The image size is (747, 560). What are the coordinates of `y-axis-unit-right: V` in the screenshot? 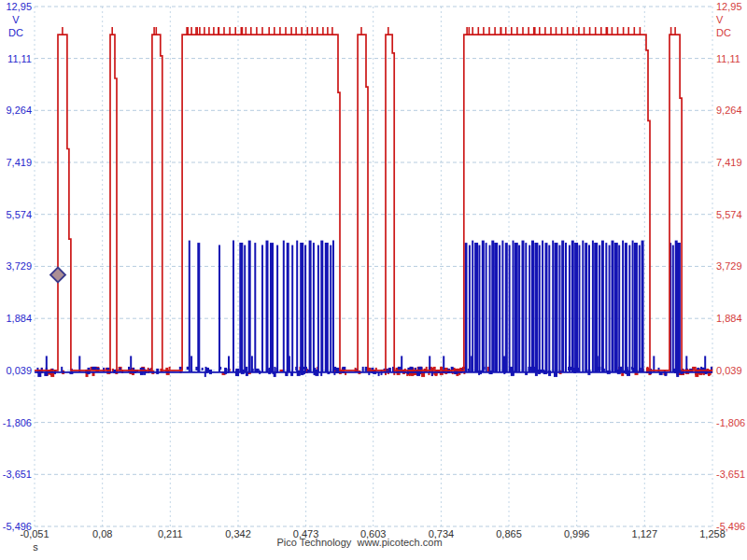 It's located at (727, 21).